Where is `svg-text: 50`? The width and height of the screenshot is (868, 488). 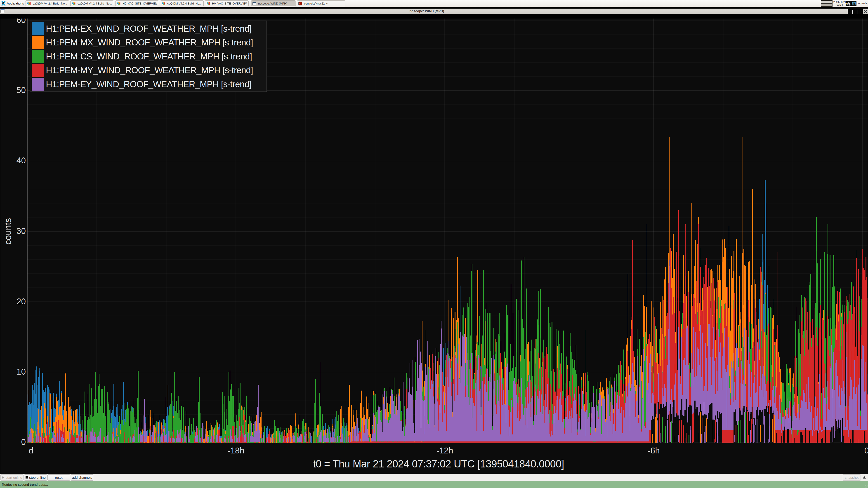
svg-text: 50 is located at coordinates (21, 90).